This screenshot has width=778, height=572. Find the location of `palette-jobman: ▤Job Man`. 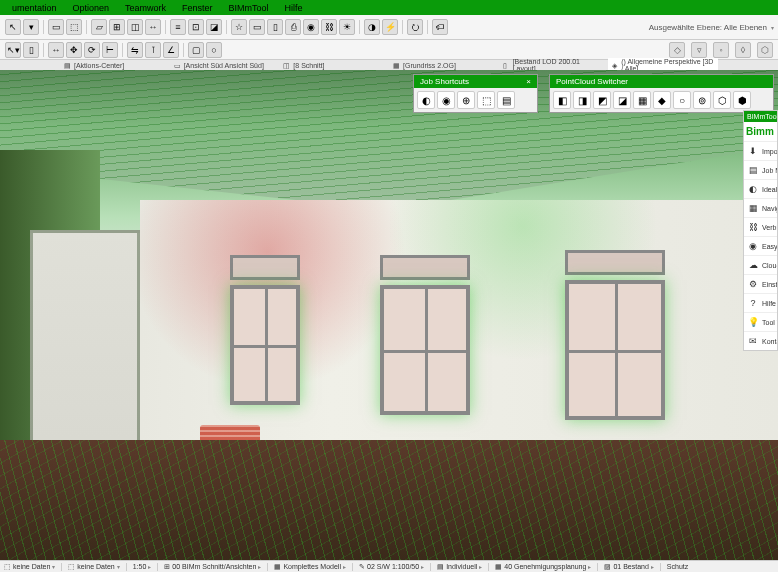

palette-jobman: ▤Job Man is located at coordinates (760, 170).